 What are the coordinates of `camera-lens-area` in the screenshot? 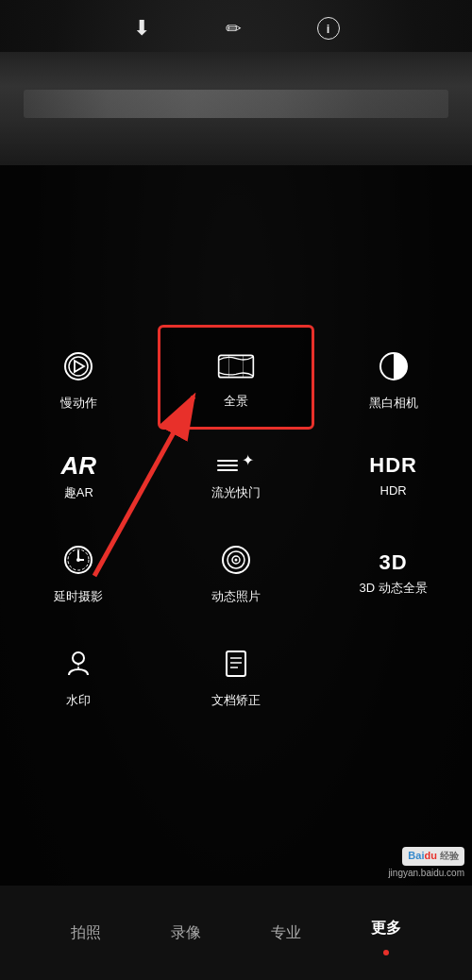 It's located at (236, 109).